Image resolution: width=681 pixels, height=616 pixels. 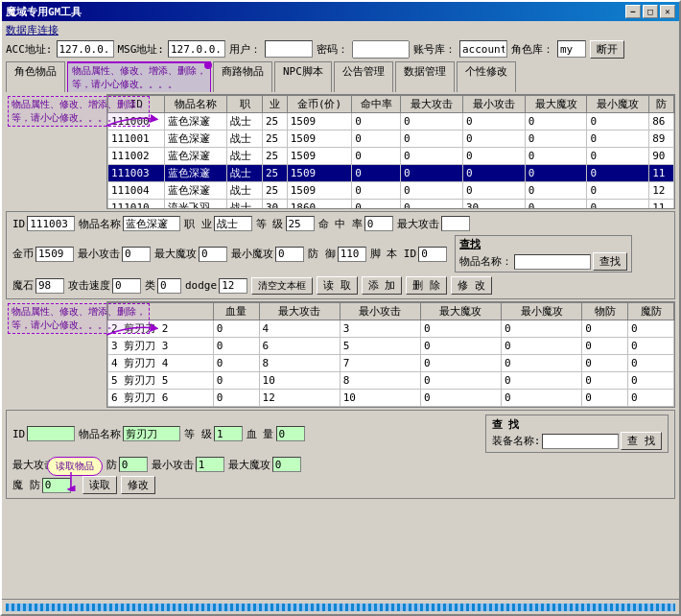 I want to click on upper-name-input, so click(x=152, y=224).